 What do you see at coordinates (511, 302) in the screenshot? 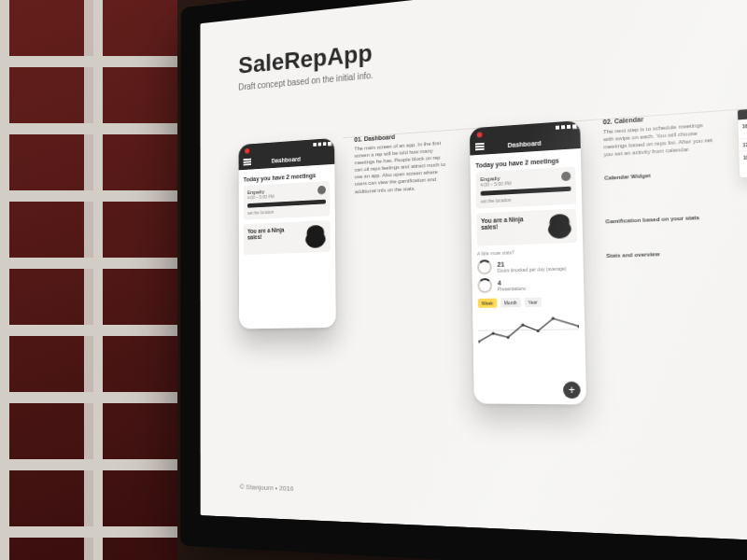
I see `tab-month: Month` at bounding box center [511, 302].